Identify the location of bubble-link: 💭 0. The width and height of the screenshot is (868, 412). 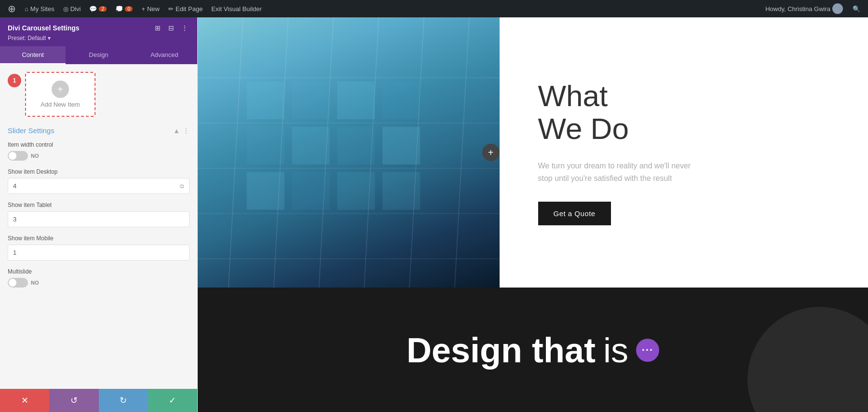
(124, 9).